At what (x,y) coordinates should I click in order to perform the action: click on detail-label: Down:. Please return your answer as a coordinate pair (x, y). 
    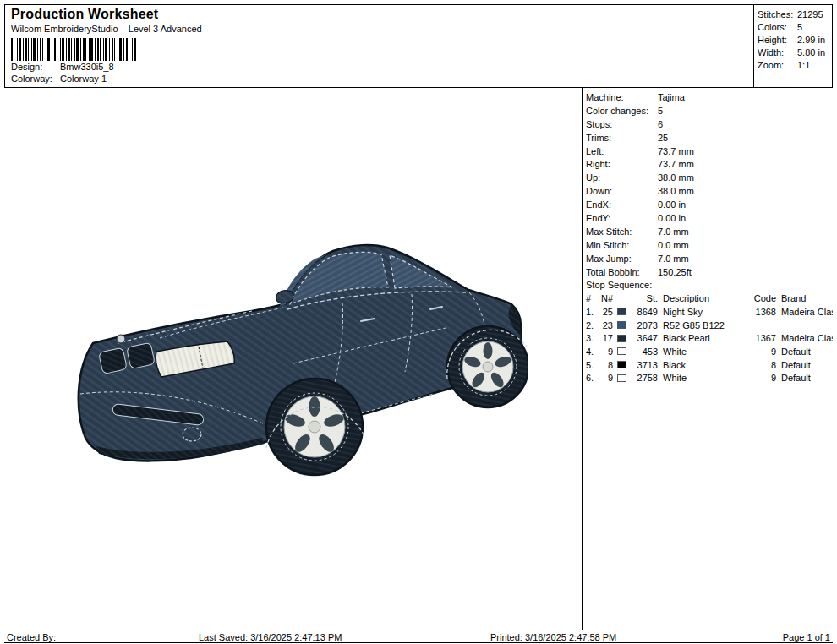
    Looking at the image, I should click on (622, 191).